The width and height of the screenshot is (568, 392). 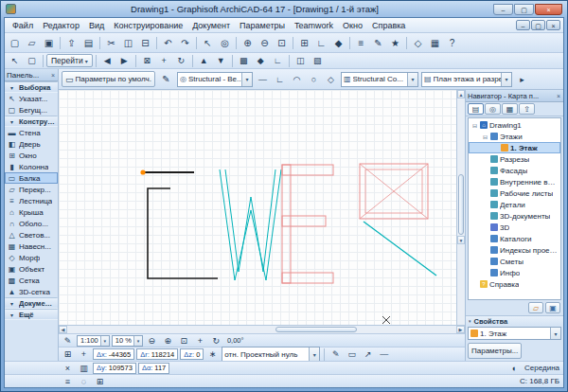 What do you see at coordinates (68, 381) in the screenshot?
I see `status-menu-icon: ≡` at bounding box center [68, 381].